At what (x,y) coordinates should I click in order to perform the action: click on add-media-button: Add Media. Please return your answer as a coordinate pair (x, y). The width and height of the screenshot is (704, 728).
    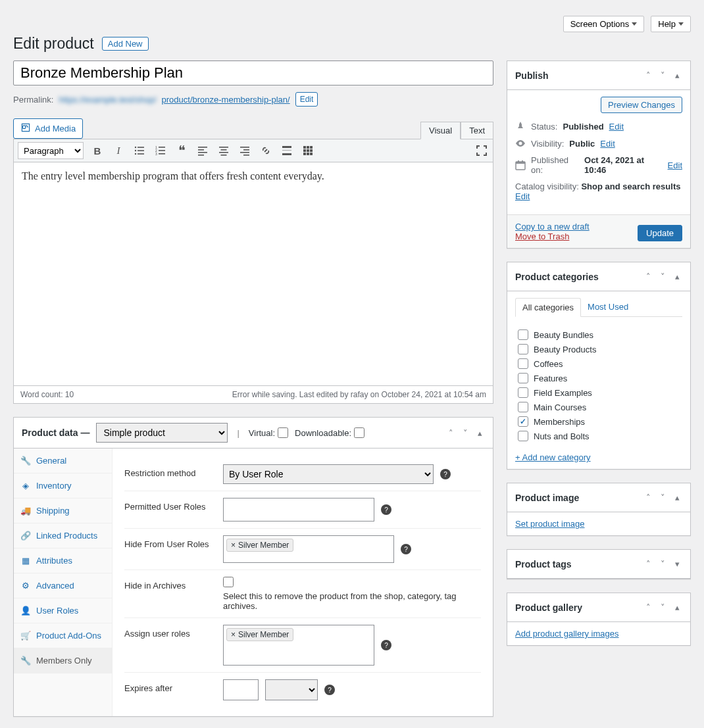
    Looking at the image, I should click on (48, 129).